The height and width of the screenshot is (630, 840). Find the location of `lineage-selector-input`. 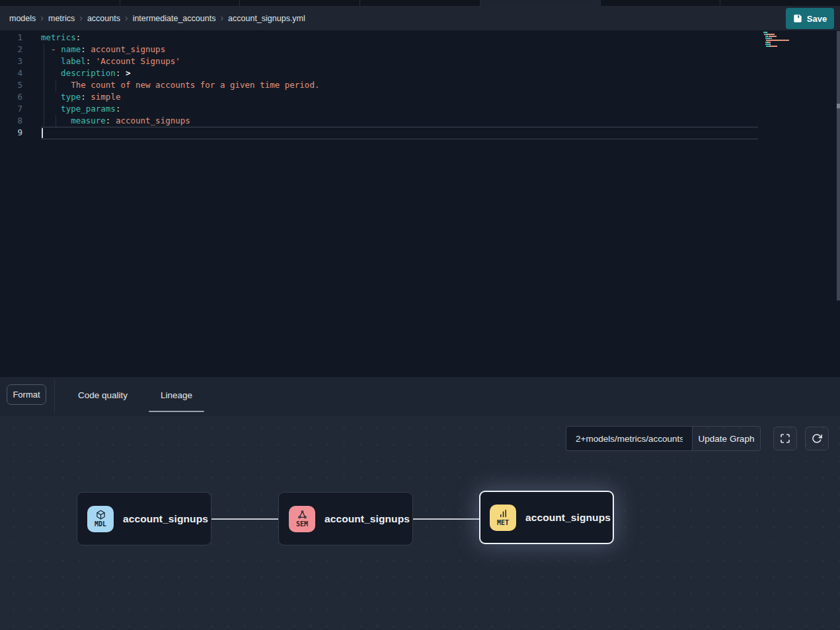

lineage-selector-input is located at coordinates (629, 438).